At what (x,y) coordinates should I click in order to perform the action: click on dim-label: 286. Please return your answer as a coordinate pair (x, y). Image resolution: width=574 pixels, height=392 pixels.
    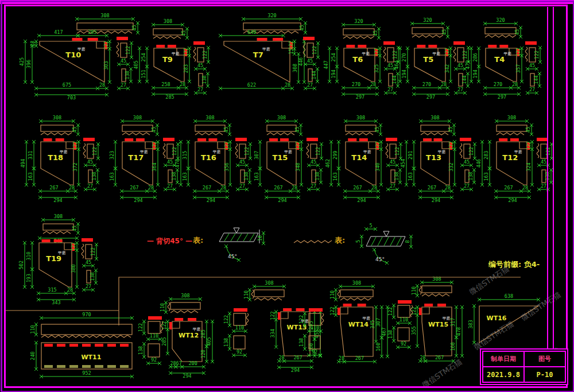
    Looking at the image, I should click on (475, 57).